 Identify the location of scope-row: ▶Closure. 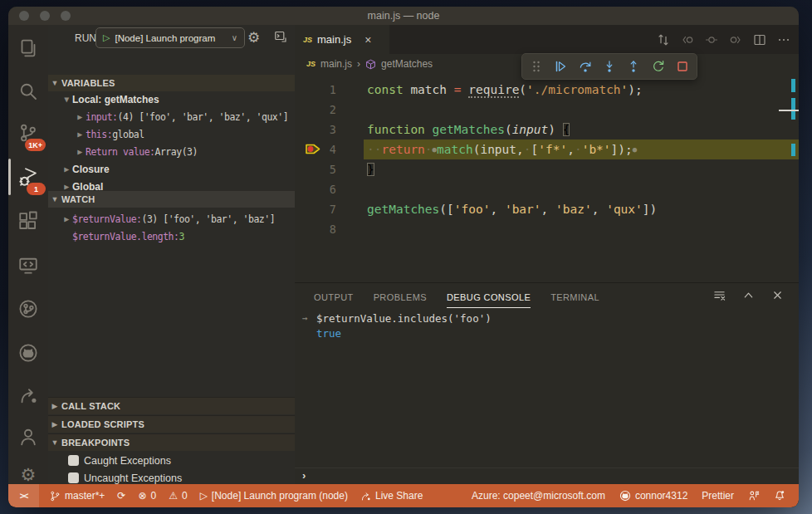
(171, 169).